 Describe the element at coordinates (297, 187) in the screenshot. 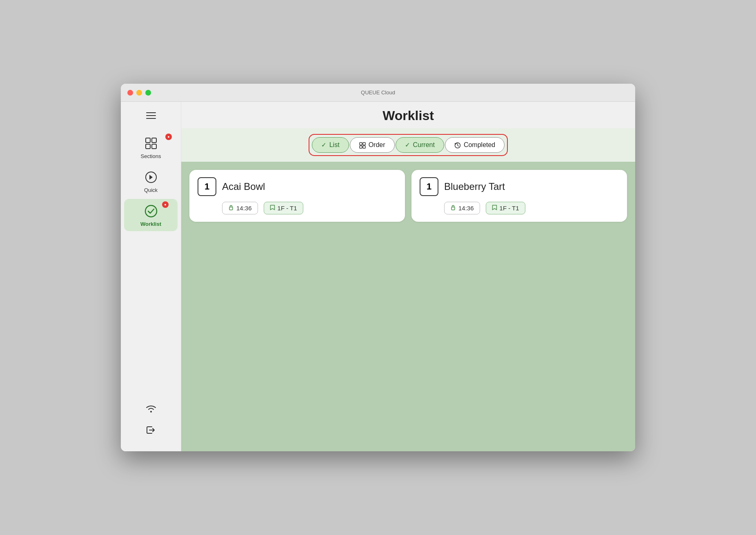

I see `card-header-1: 1 Acai Bowl` at that location.